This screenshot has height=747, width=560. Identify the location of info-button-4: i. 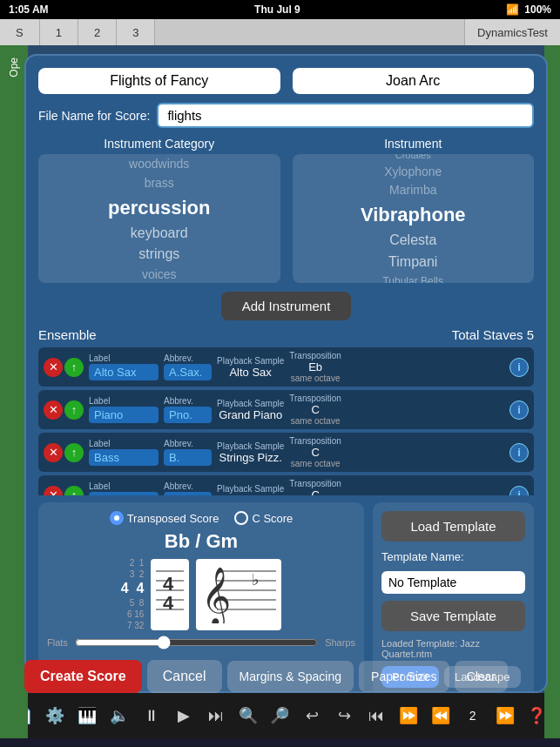
(519, 491).